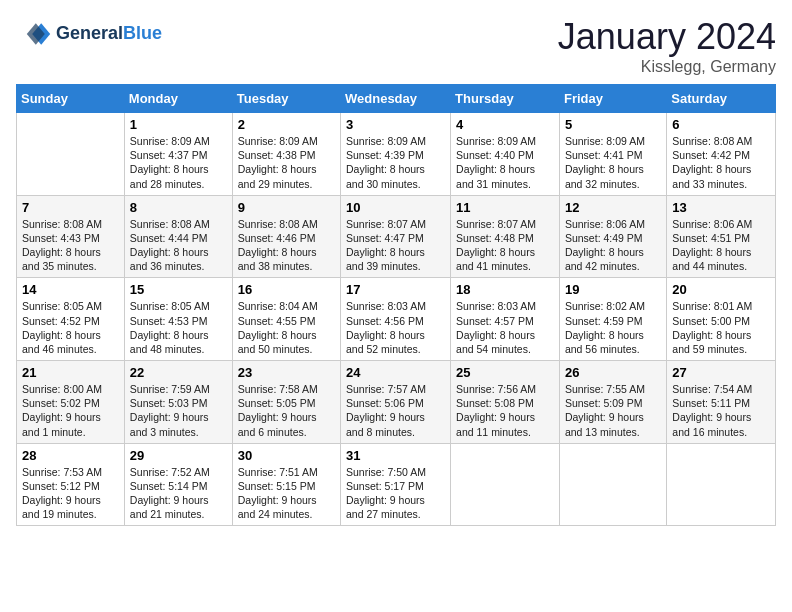  What do you see at coordinates (61, 403) in the screenshot?
I see `sunset-text: Sunset: 5:02 PM` at bounding box center [61, 403].